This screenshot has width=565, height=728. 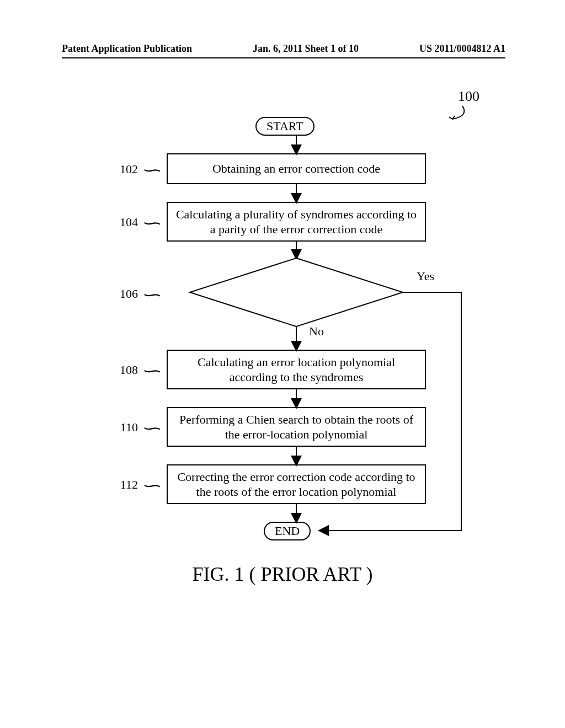 What do you see at coordinates (282, 574) in the screenshot?
I see `figure-caption: FIG. 1 ( PRIOR ART )` at bounding box center [282, 574].